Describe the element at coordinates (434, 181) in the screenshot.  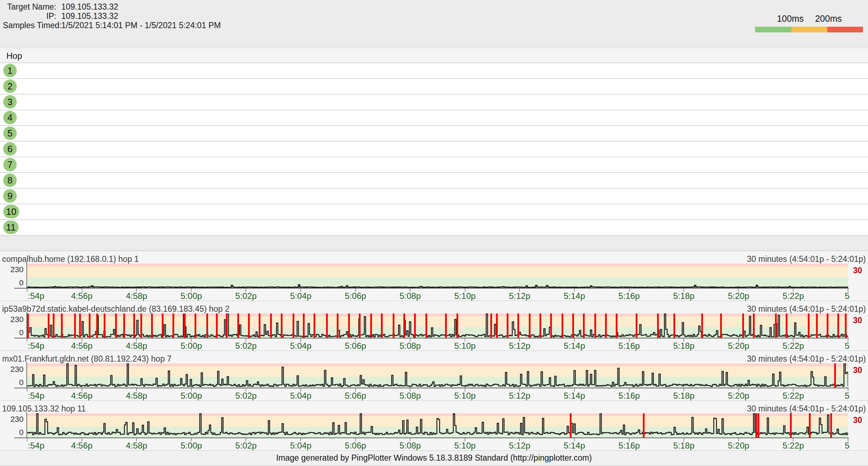
I see `hop-row: 8` at that location.